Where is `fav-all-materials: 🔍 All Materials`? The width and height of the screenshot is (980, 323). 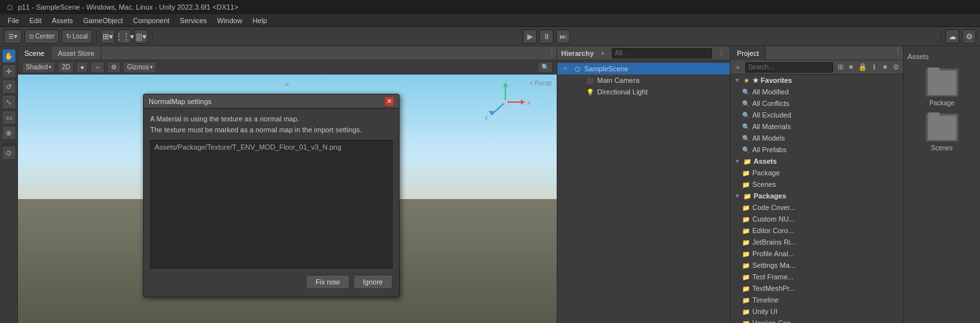 fav-all-materials: 🔍 All Materials is located at coordinates (817, 127).